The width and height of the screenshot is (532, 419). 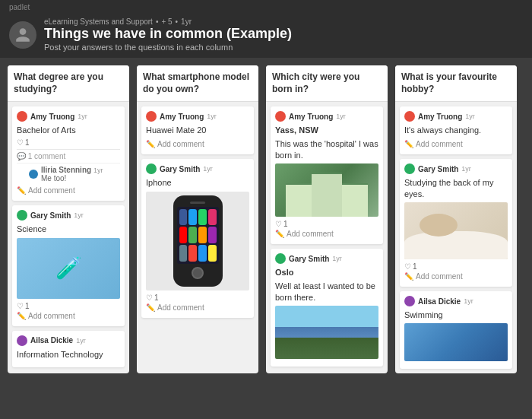 I want to click on column-body-degree: Amy Truong 1yr Bachelor of Arts ♡ 1 💬 1 …, so click(x=68, y=237).